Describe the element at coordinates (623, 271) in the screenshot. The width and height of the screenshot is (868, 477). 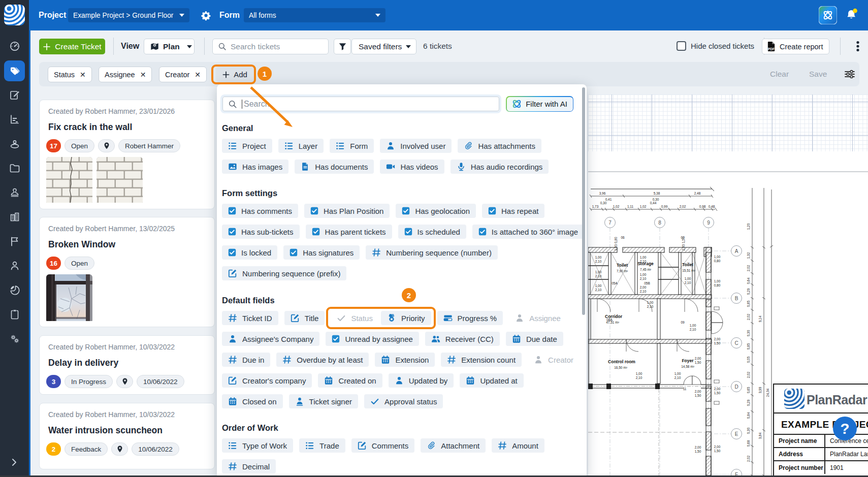
I see `svg-text: 7,90 m²` at that location.